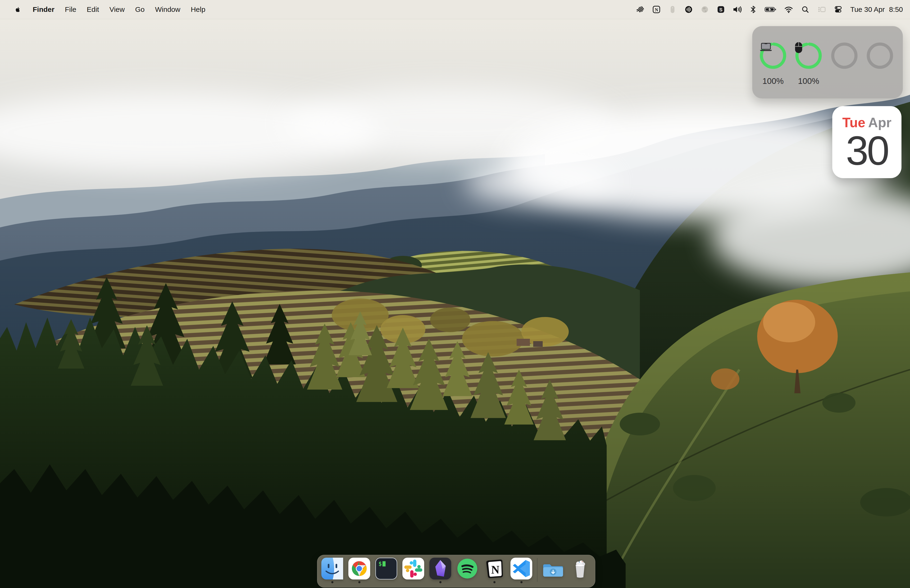  Describe the element at coordinates (773, 81) in the screenshot. I see `laptop-percent-label: 100%` at that location.